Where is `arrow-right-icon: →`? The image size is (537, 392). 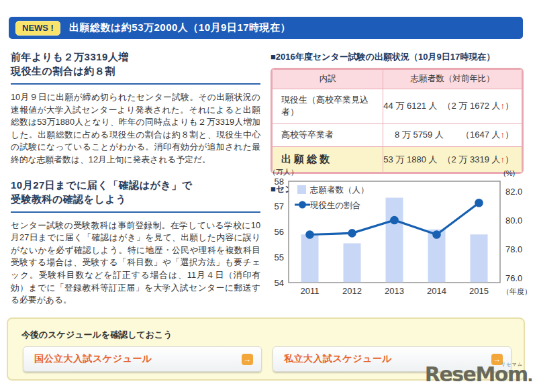
arrow-right-icon: → is located at coordinates (247, 360).